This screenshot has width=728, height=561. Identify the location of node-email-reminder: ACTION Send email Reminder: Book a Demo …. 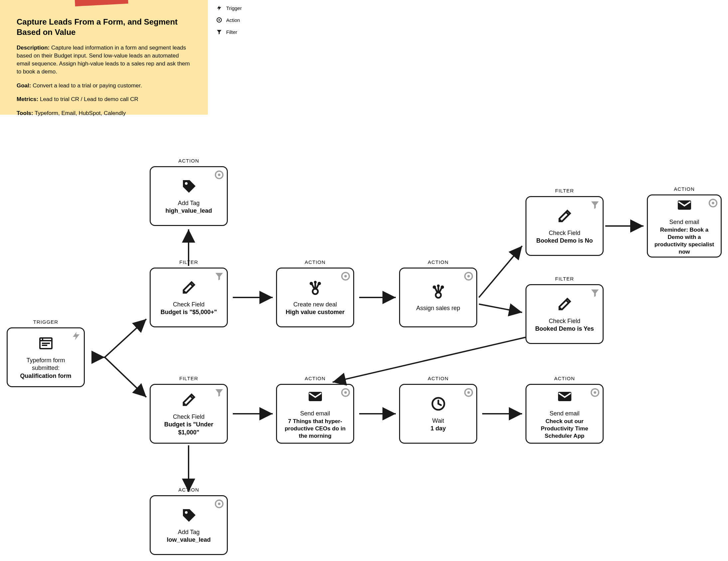
(684, 226).